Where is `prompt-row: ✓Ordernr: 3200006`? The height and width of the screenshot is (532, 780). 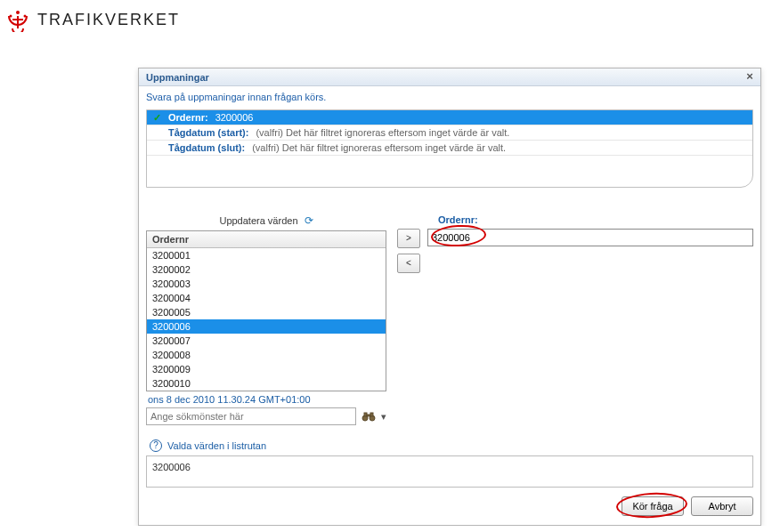
prompt-row: ✓Ordernr: 3200006 is located at coordinates (450, 117).